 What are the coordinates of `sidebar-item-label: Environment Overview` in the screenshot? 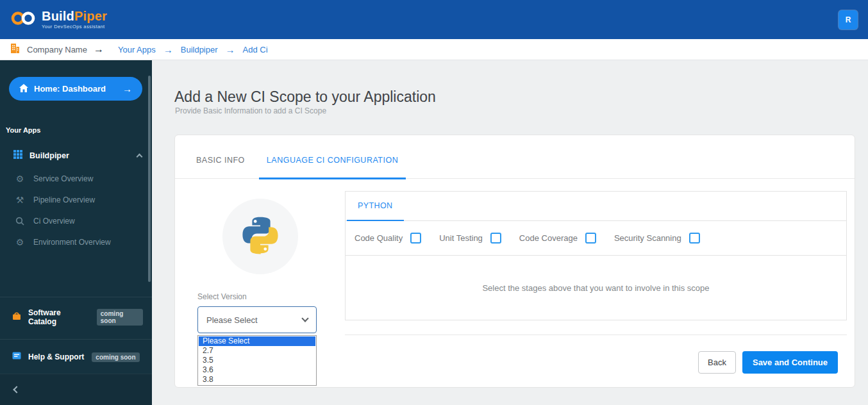 It's located at (72, 242).